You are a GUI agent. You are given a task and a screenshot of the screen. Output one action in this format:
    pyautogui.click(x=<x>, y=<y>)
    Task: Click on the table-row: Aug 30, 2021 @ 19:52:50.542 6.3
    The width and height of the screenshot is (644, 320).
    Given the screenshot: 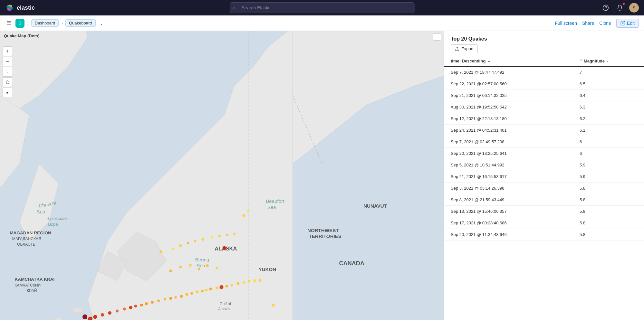 What is the action you would take?
    pyautogui.click(x=544, y=107)
    